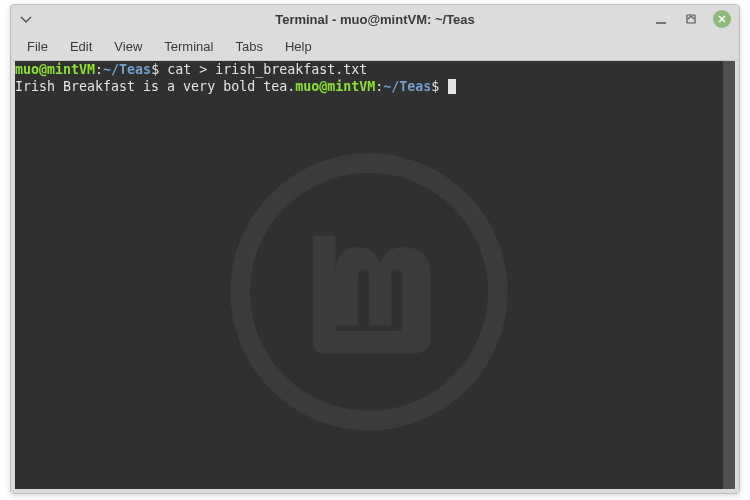  Describe the element at coordinates (188, 46) in the screenshot. I see `menu-terminal: Terminal` at that location.